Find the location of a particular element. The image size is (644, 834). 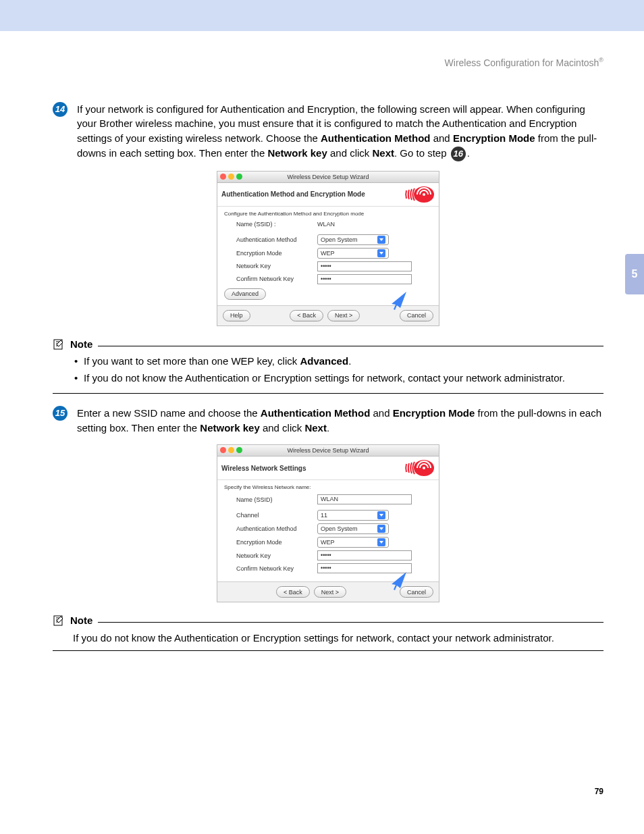

confirm-netkey-input: ••••• is located at coordinates (365, 280).